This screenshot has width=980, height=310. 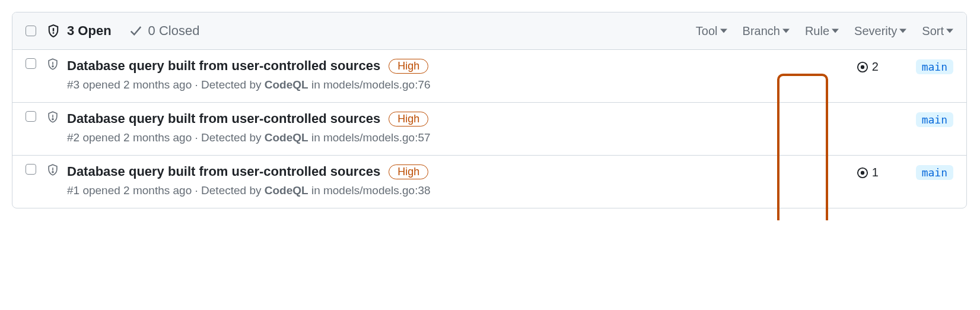 What do you see at coordinates (712, 31) in the screenshot?
I see `filter-tool: Tool` at bounding box center [712, 31].